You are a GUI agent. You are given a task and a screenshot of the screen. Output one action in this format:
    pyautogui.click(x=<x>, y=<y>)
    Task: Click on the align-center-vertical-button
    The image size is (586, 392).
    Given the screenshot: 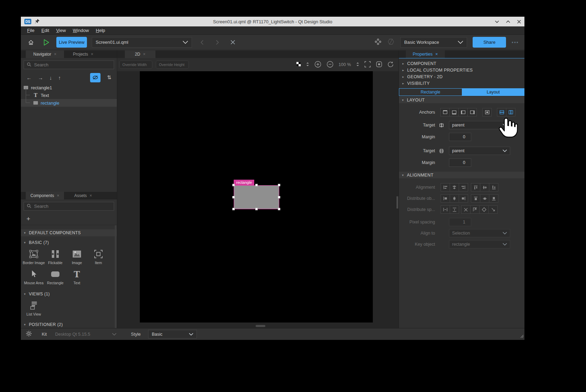 What is the action you would take?
    pyautogui.click(x=485, y=187)
    